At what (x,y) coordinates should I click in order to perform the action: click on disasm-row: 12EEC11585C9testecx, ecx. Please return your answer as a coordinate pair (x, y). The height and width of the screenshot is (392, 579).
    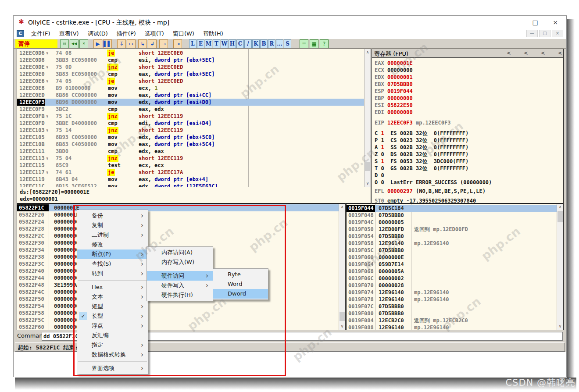
    Looking at the image, I should click on (194, 165).